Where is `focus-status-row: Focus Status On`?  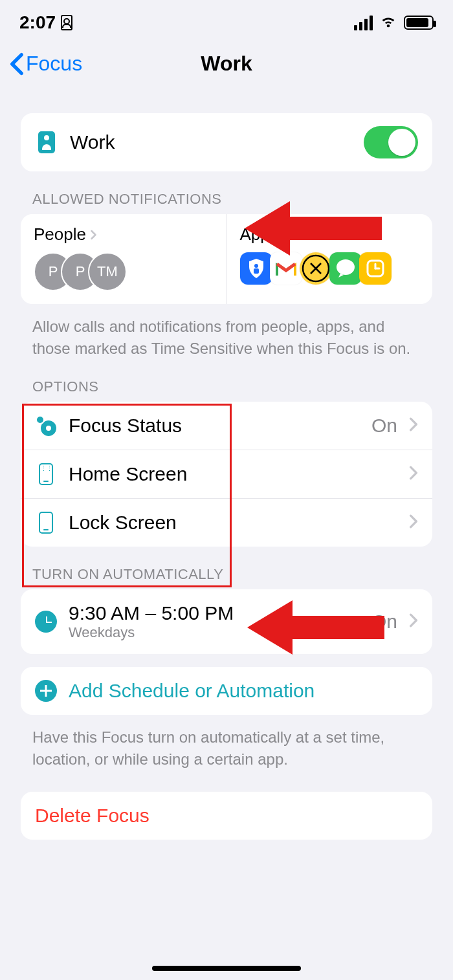 focus-status-row: Focus Status On is located at coordinates (226, 426).